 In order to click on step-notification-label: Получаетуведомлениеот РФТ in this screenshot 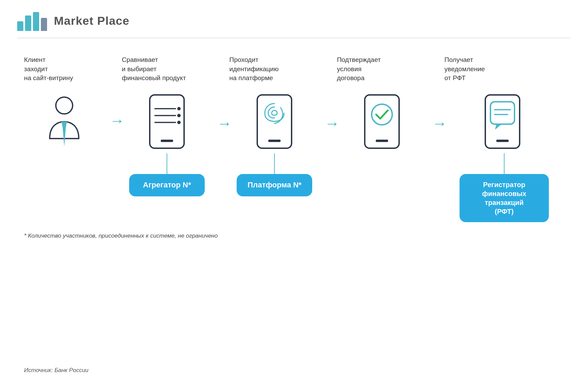, I will do `click(504, 71)`.